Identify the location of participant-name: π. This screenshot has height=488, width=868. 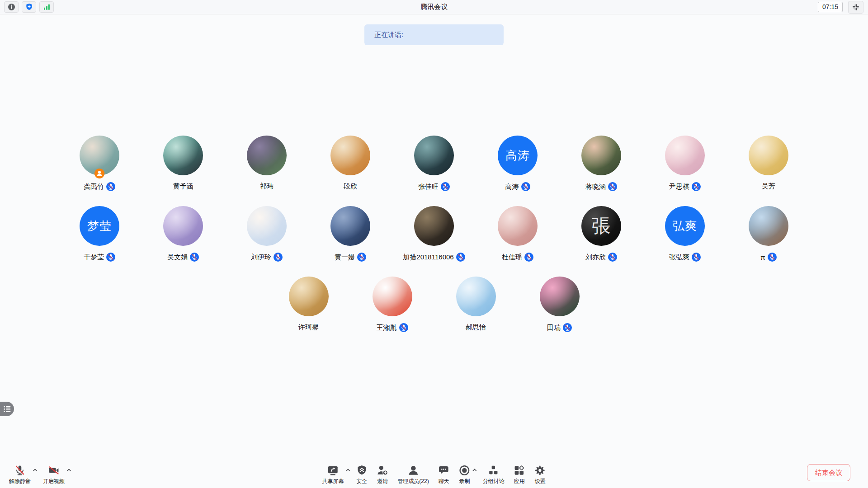
(763, 258).